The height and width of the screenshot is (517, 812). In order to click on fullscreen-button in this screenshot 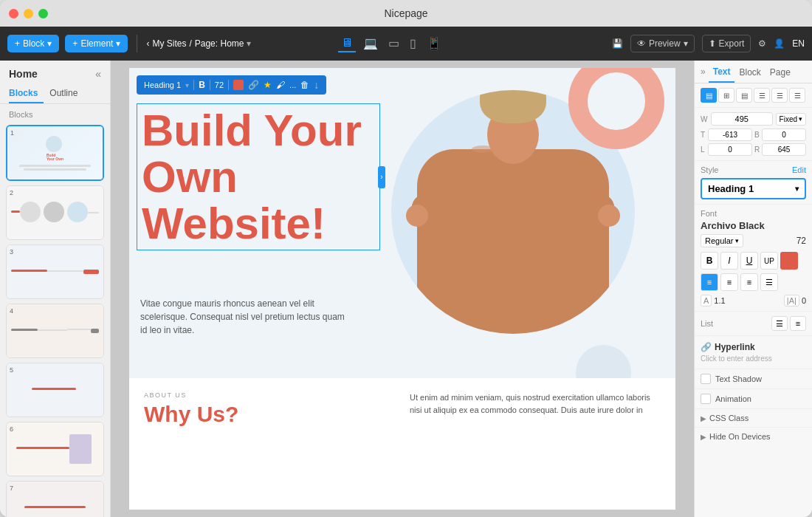, I will do `click(43, 13)`.